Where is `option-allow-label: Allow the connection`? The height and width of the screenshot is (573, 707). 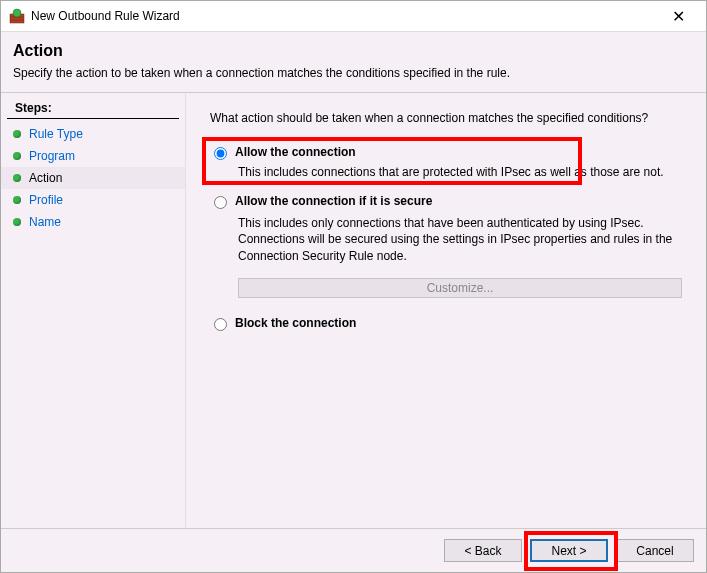 option-allow-label: Allow the connection is located at coordinates (296, 152).